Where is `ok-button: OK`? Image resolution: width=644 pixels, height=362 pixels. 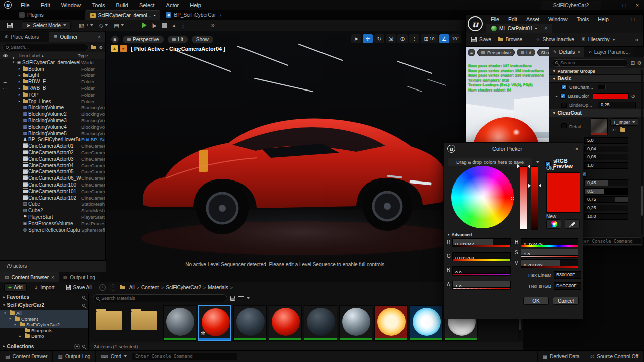
ok-button: OK is located at coordinates (536, 301).